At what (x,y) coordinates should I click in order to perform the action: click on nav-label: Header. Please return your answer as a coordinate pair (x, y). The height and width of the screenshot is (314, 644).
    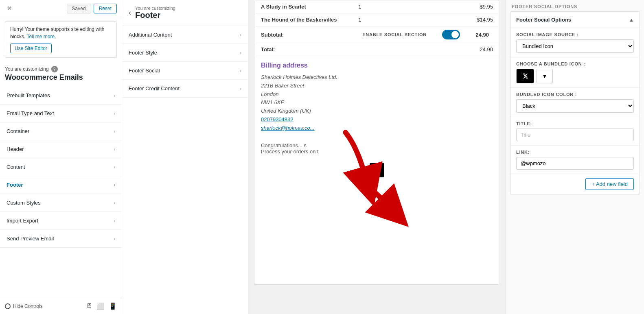
    Looking at the image, I should click on (15, 149).